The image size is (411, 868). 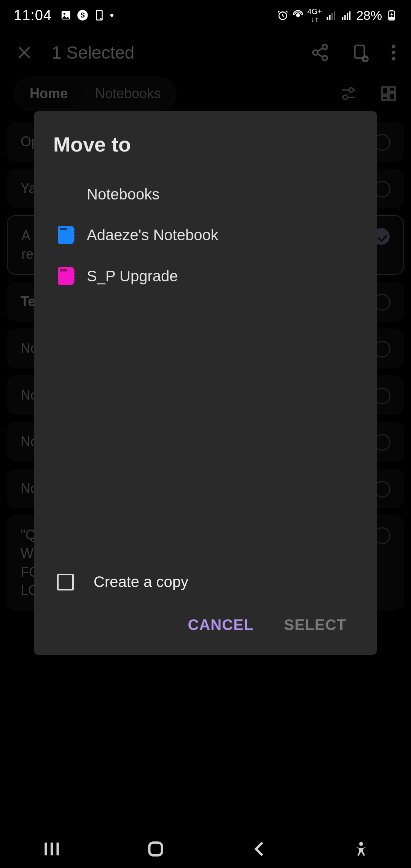 What do you see at coordinates (64, 15) in the screenshot?
I see `status-left: 11:04 S` at bounding box center [64, 15].